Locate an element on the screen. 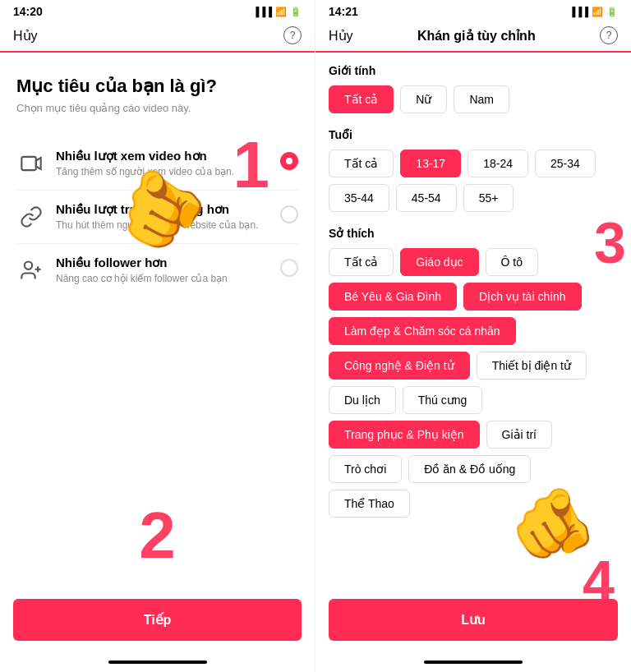 The height and width of the screenshot is (672, 631). age-title: Tuổi is located at coordinates (473, 135).